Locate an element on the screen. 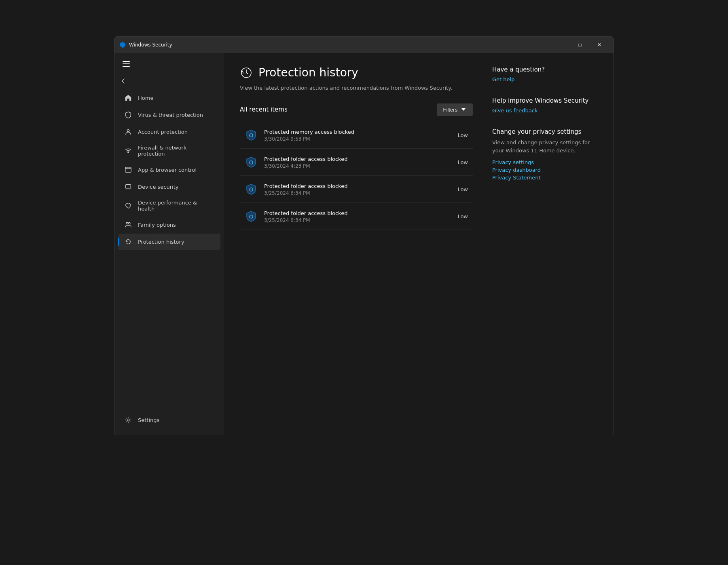 Image resolution: width=728 pixels, height=565 pixels. history-item-date: 3/30/2024 9:53 PM is located at coordinates (358, 139).